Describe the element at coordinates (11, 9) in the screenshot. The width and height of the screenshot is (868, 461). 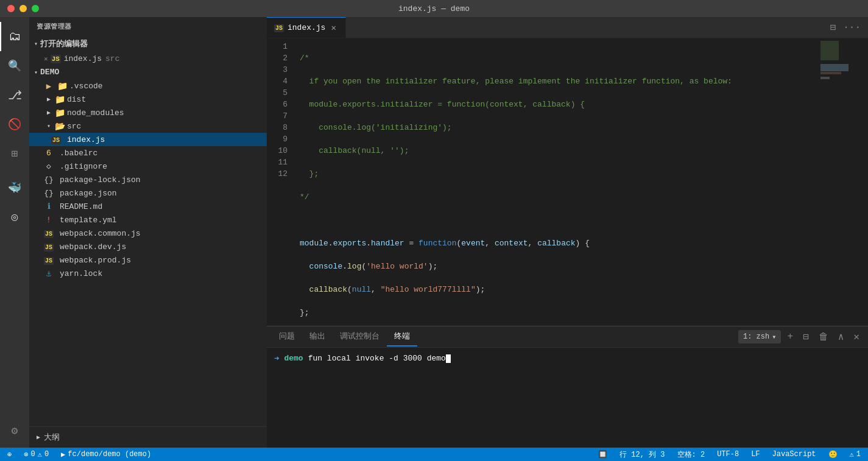
I see `close-dot` at that location.